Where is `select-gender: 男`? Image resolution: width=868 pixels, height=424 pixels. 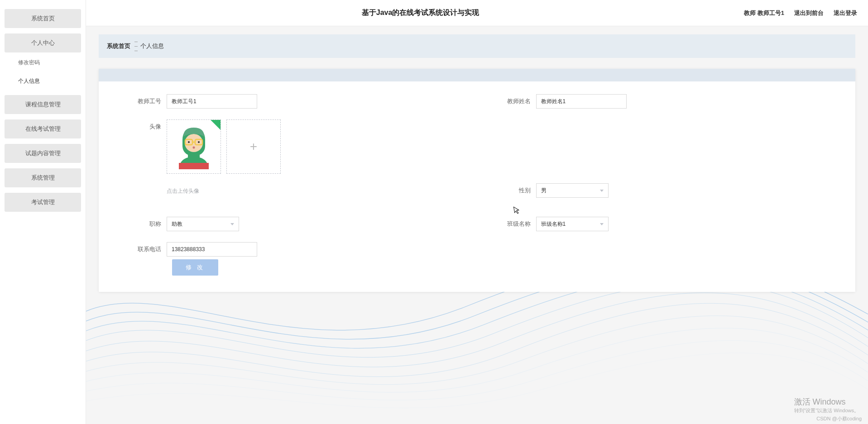 select-gender: 男 is located at coordinates (572, 191).